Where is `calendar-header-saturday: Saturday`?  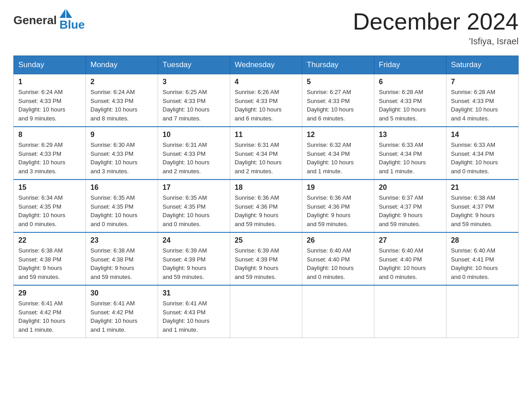
calendar-header-saturday: Saturday is located at coordinates (483, 65).